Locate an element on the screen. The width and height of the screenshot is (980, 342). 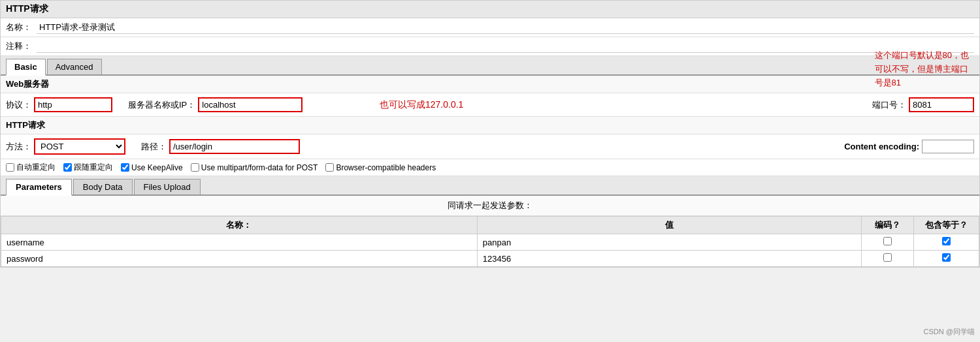
http-request-header: HTTP请求 is located at coordinates (490, 125).